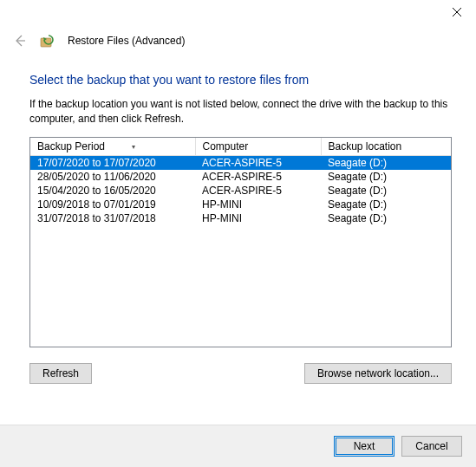 The height and width of the screenshot is (467, 476). Describe the element at coordinates (113, 147) in the screenshot. I see `column-header-period: Backup Period ▾` at that location.